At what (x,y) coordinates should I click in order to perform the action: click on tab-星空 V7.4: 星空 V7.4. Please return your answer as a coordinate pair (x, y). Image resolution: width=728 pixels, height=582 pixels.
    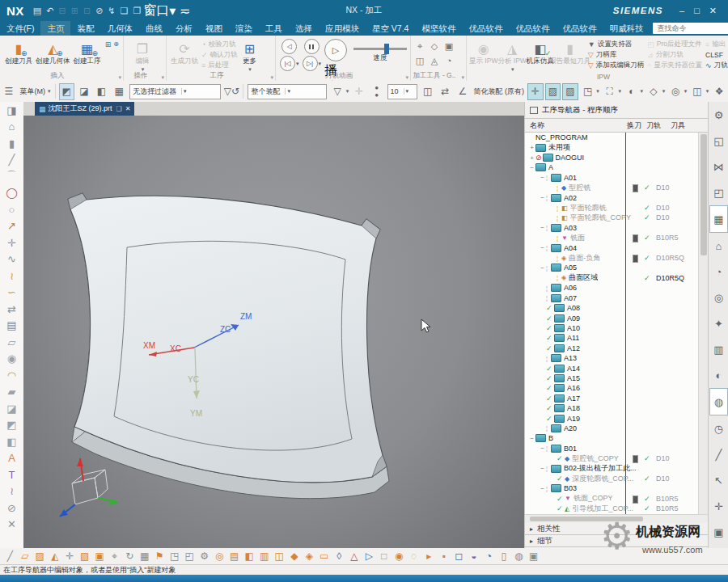
    Looking at the image, I should click on (391, 28).